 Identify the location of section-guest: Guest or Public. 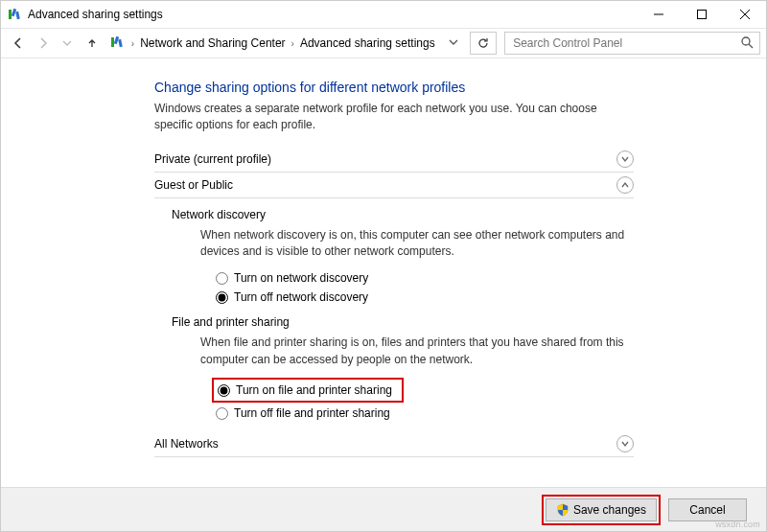
(394, 186).